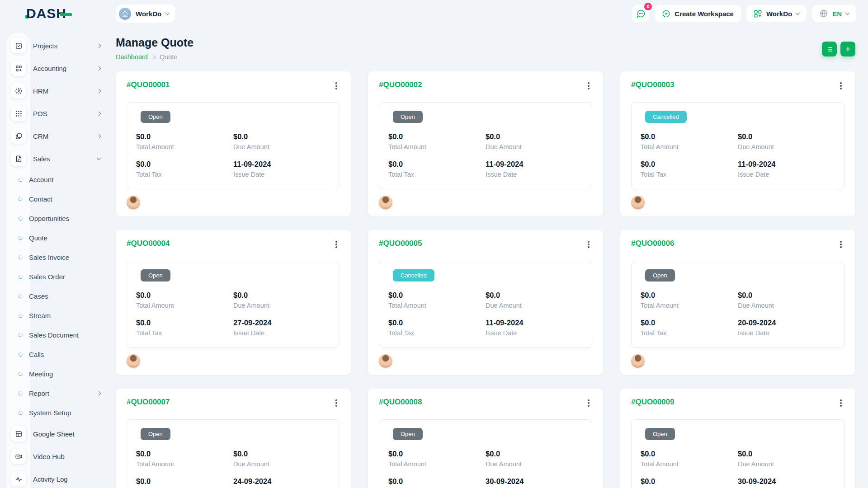 The height and width of the screenshot is (488, 868). Describe the element at coordinates (653, 85) in the screenshot. I see `quote-id-link: #QUO00003` at that location.